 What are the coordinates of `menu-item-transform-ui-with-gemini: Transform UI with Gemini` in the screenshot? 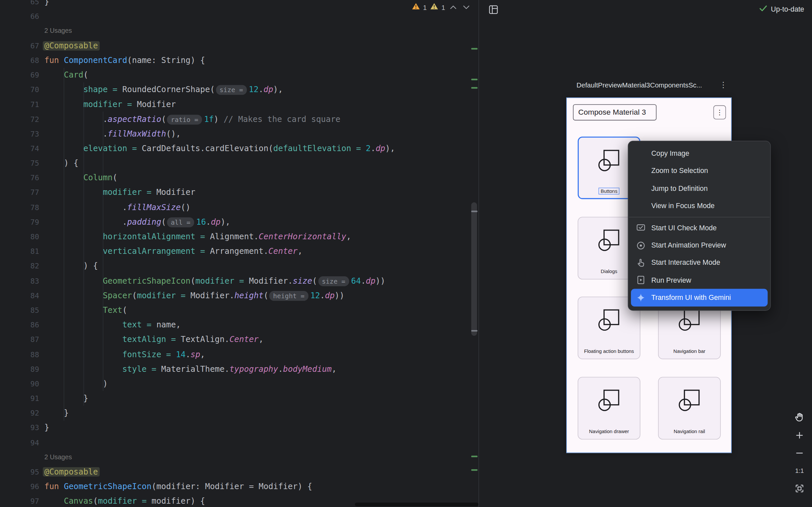 It's located at (699, 298).